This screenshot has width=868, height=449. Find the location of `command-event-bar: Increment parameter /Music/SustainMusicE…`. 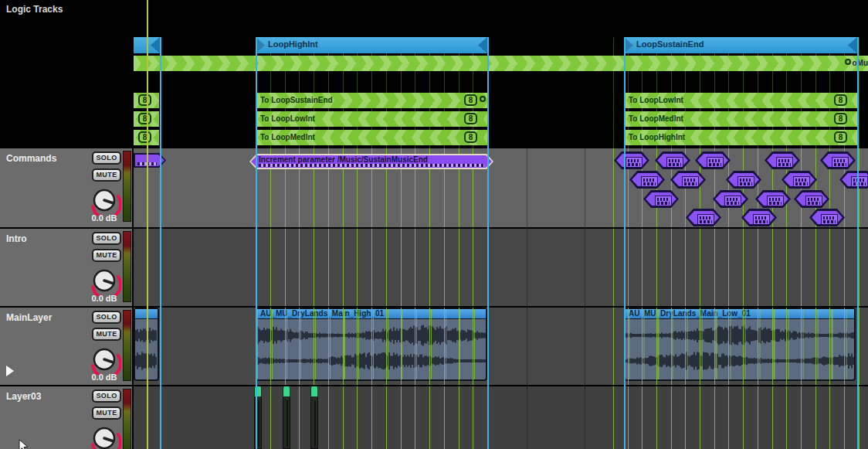

command-event-bar: Increment parameter /Music/SustainMusicE… is located at coordinates (371, 162).